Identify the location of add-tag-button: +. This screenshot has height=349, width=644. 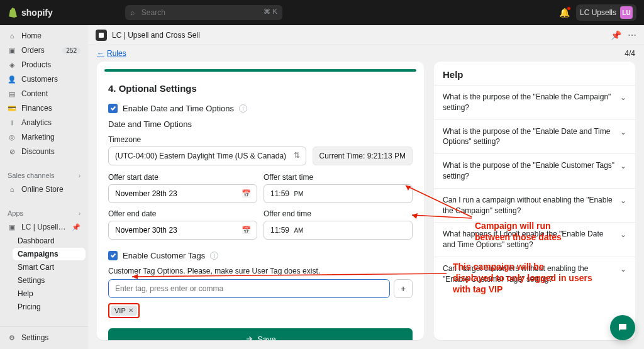
(403, 289).